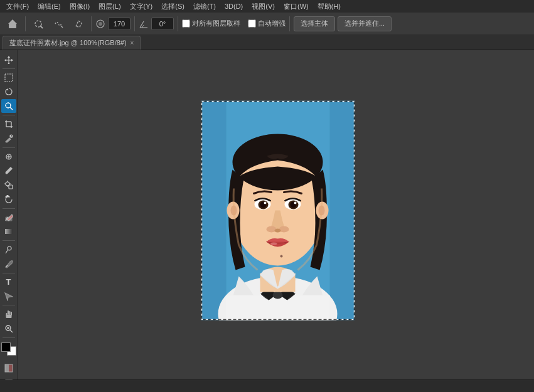 This screenshot has height=392, width=534. Describe the element at coordinates (211, 24) in the screenshot. I see `all-layers-checkbox-wrap: 对所有图层取样` at that location.